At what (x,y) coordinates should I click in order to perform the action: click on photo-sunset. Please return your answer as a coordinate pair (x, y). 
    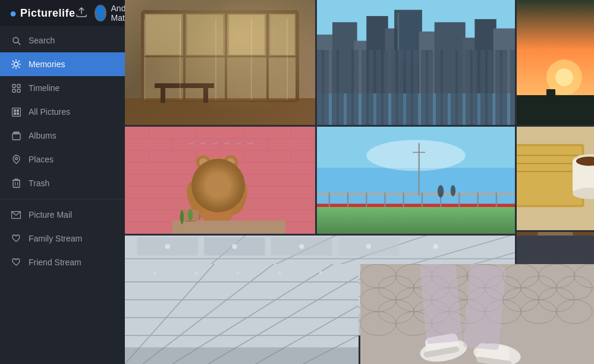
    Looking at the image, I should click on (555, 62).